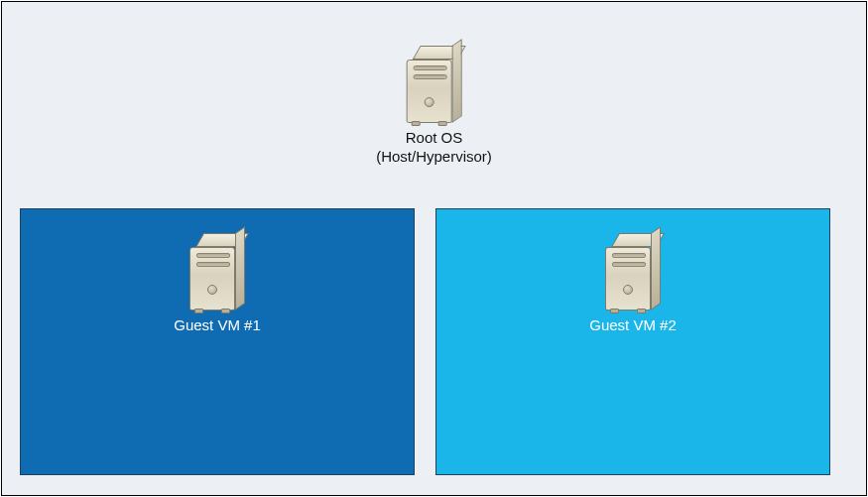  What do you see at coordinates (434, 137) in the screenshot?
I see `root-os-label-line1: Root OS` at bounding box center [434, 137].